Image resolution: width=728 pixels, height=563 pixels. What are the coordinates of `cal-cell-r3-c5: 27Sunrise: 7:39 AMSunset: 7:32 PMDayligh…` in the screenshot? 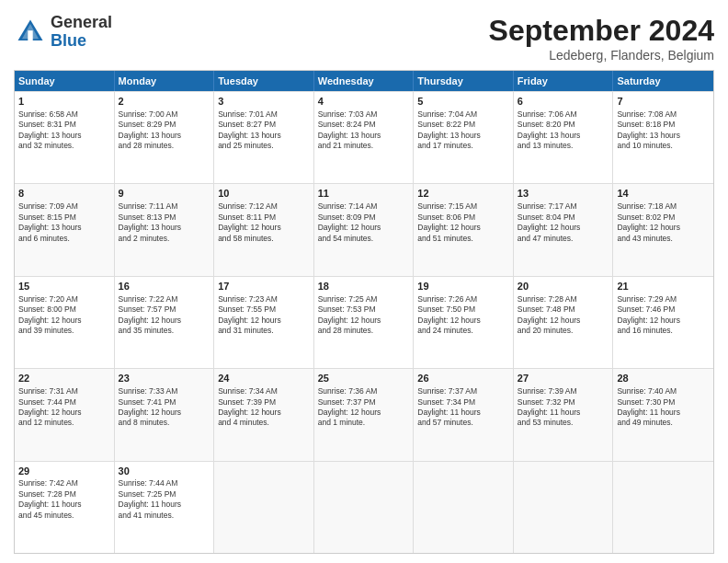 It's located at (564, 414).